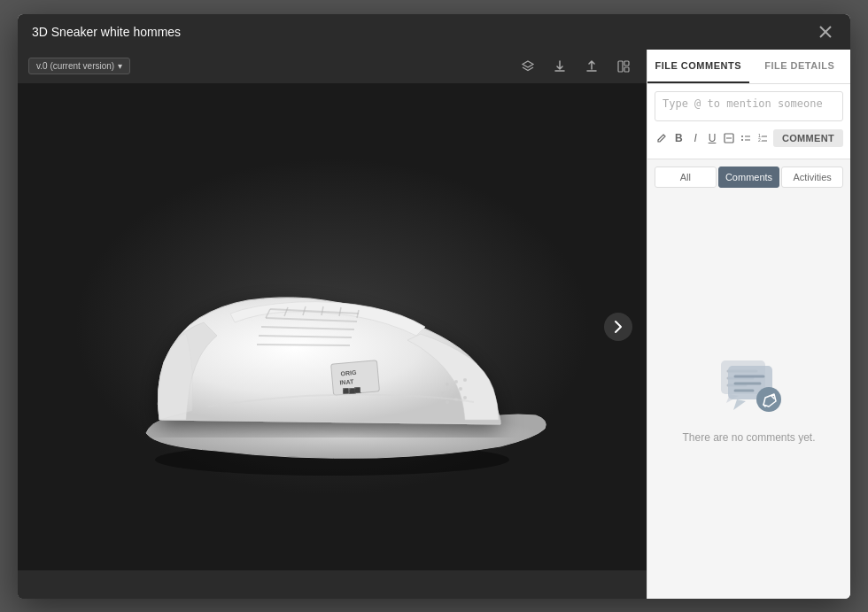 This screenshot has width=868, height=612. What do you see at coordinates (749, 177) in the screenshot?
I see `filter-tabs: All Comments Activities` at bounding box center [749, 177].